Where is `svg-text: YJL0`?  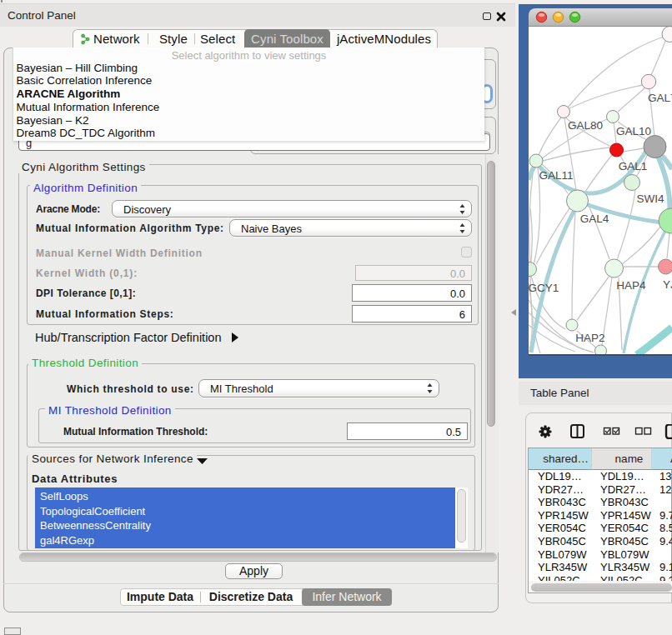 svg-text: YJL0 is located at coordinates (667, 285).